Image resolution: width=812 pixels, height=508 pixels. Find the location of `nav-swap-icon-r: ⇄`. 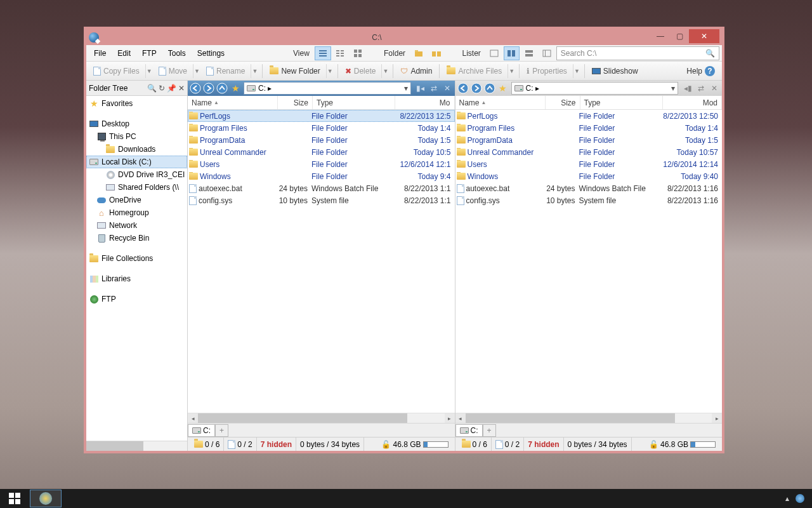

nav-swap-icon-r: ⇄ is located at coordinates (701, 88).